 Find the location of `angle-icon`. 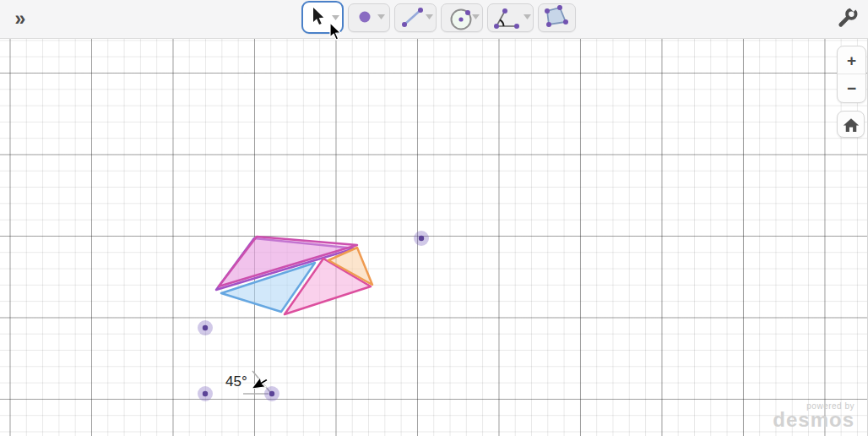

angle-icon is located at coordinates (510, 18).